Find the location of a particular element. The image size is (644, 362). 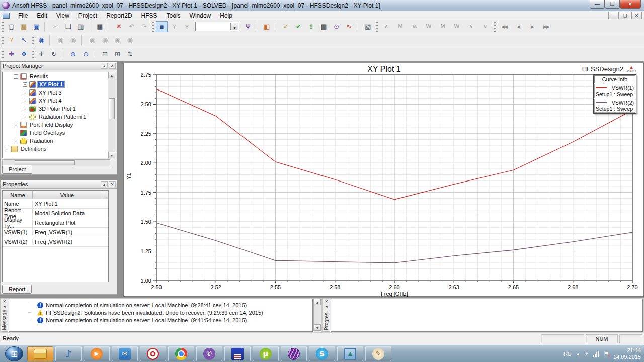

export-data-button: ▧ is located at coordinates (368, 27).